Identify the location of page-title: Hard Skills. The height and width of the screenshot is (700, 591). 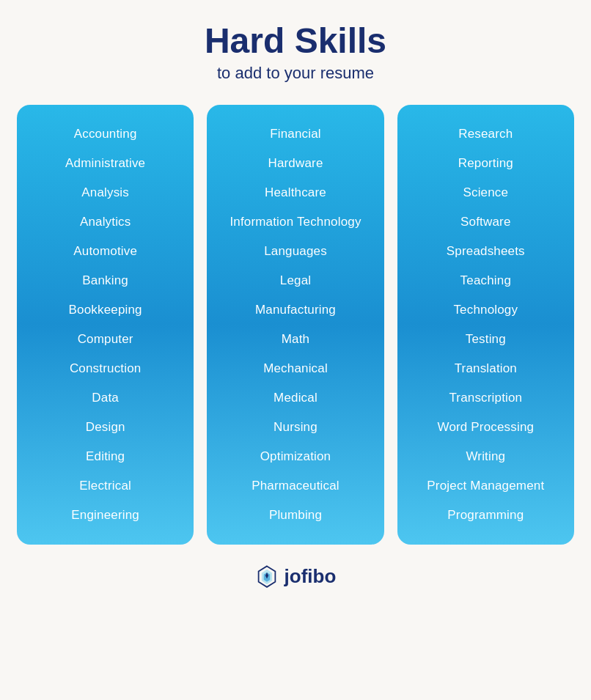
(296, 41).